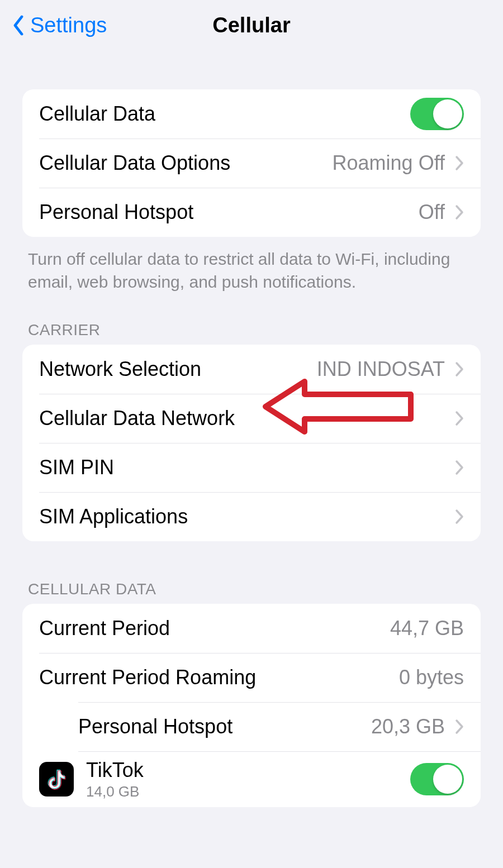 Image resolution: width=503 pixels, height=868 pixels. Describe the element at coordinates (248, 770) in the screenshot. I see `tiktok-label: TikTok` at that location.